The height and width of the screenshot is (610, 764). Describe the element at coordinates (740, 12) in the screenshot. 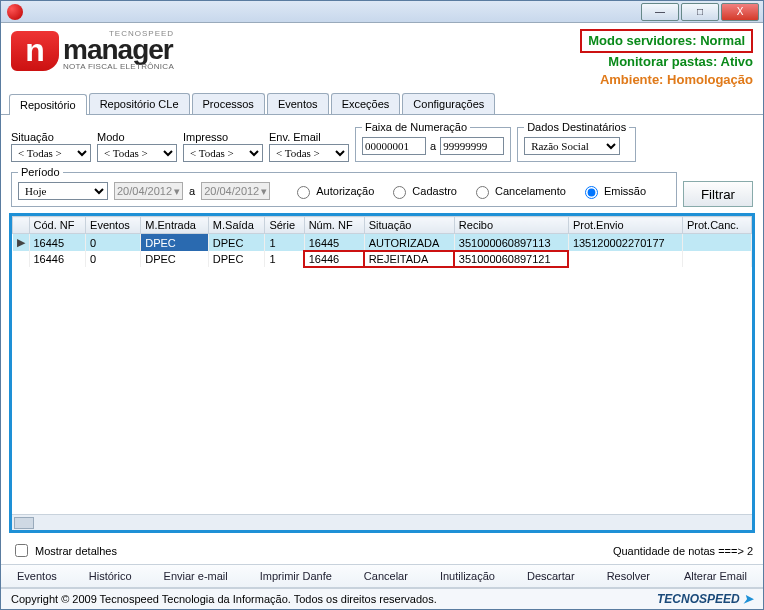

I see `close-button: X` at that location.